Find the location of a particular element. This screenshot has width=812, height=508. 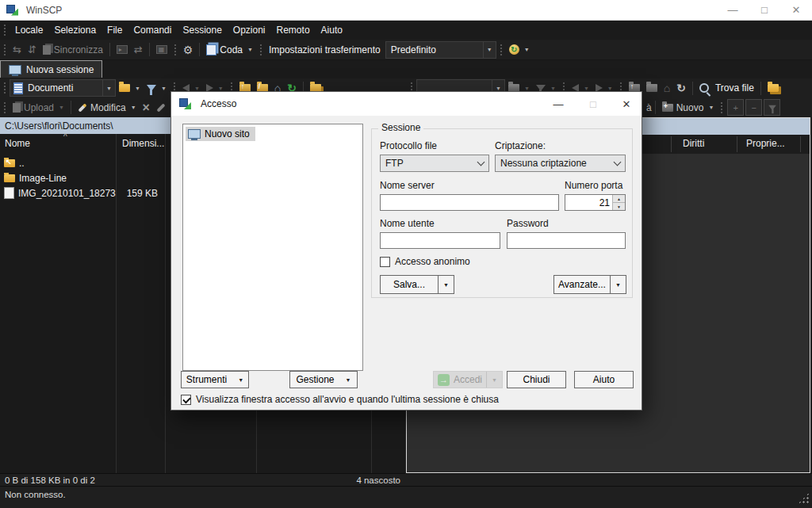

dialog-minimize-icon: — is located at coordinates (558, 104).